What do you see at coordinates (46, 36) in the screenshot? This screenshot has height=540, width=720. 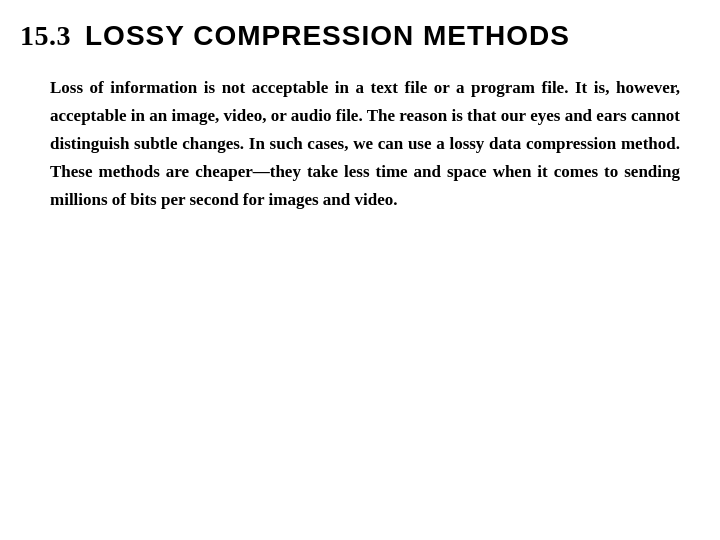 I see `section-number: 15.3` at bounding box center [46, 36].